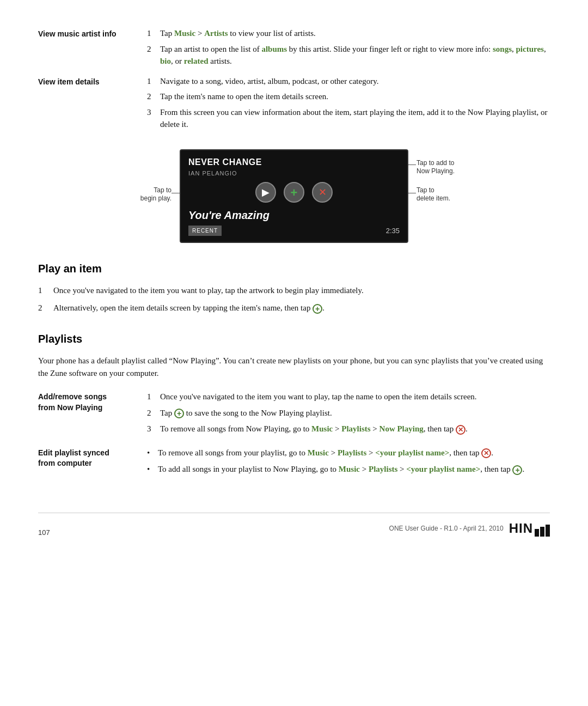 The height and width of the screenshot is (706, 588). Describe the element at coordinates (521, 528) in the screenshot. I see `logo-text: HIN` at that location.